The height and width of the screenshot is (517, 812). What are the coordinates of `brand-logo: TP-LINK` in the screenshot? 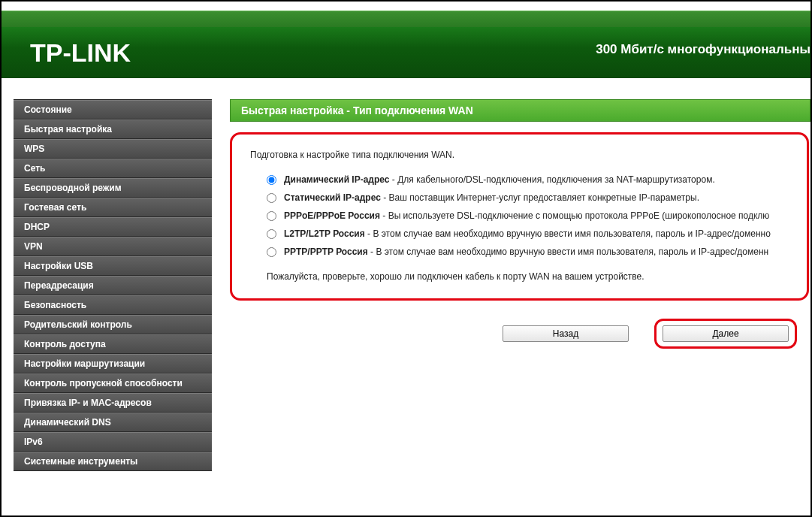 It's located at (80, 53).